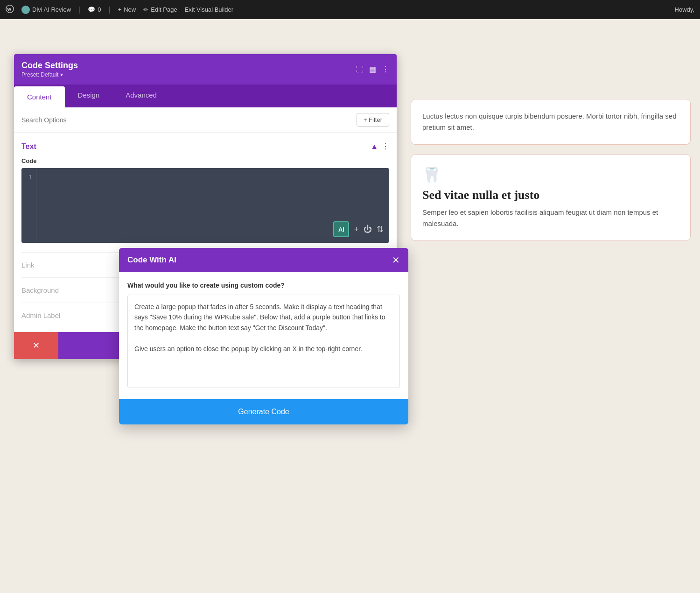  I want to click on ai-modal-body: What would you like to create using cust…, so click(264, 336).